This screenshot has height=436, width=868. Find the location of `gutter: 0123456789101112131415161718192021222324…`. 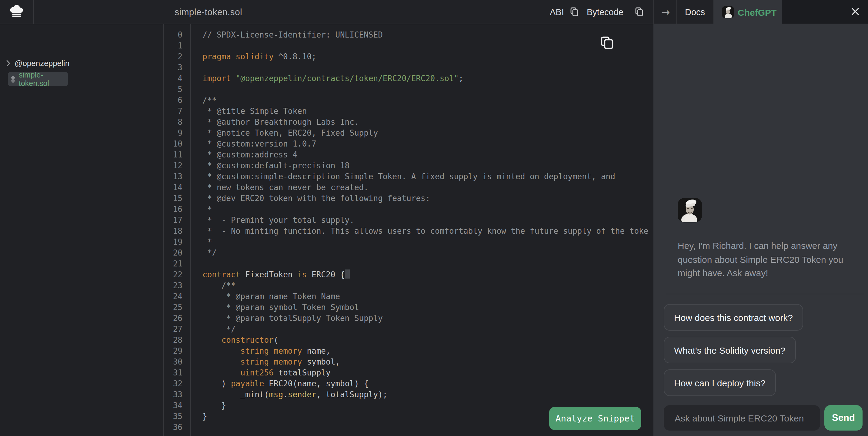

gutter: 0123456789101112131415161718192021222324… is located at coordinates (177, 230).